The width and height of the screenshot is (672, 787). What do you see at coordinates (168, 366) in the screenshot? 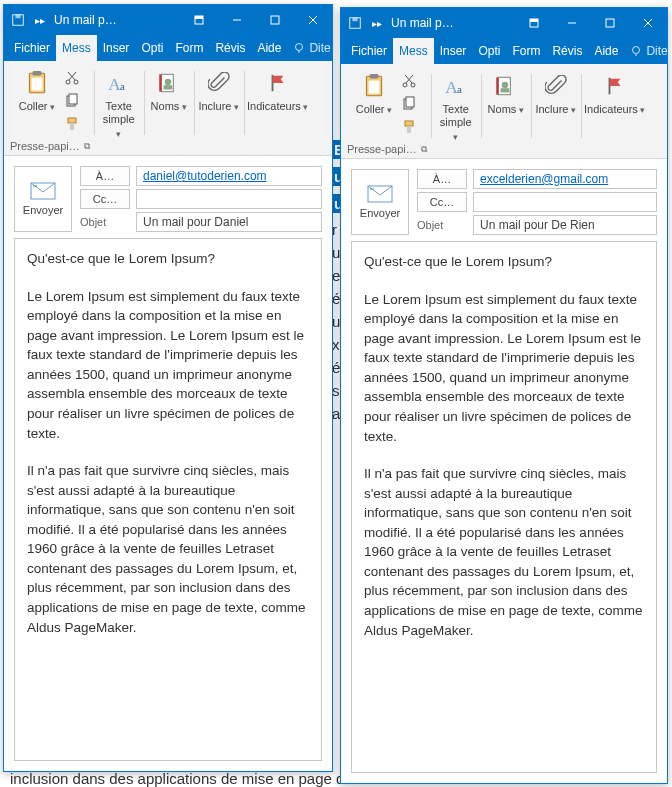
I see `body-paragraph: Le Lorem Ipsum est simplement du faux te…` at bounding box center [168, 366].